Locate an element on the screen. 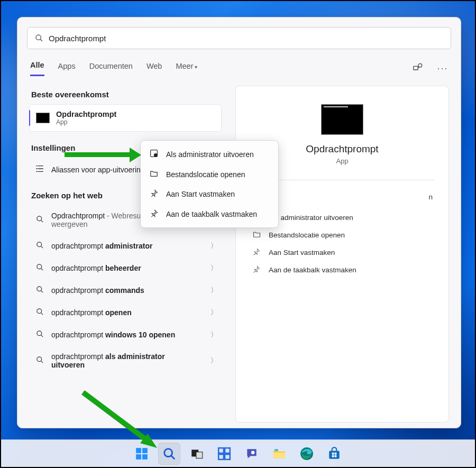 Image resolution: width=476 pixels, height=468 pixels. best-match-subtitle: App is located at coordinates (86, 122).